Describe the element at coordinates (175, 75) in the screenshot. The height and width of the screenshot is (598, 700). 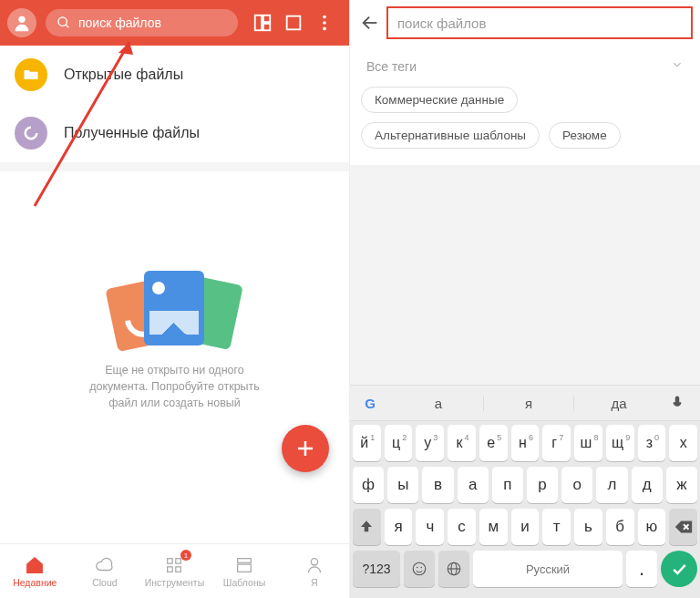
I see `list-item-open-files: Открытые файлы` at that location.